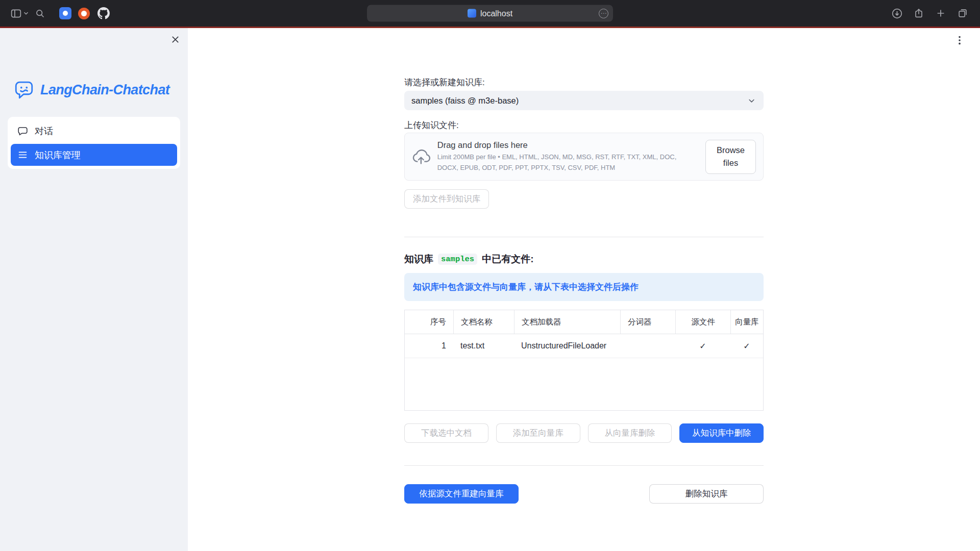 Image resolution: width=980 pixels, height=551 pixels. I want to click on cell-loader: UnstructuredFileLoader, so click(567, 346).